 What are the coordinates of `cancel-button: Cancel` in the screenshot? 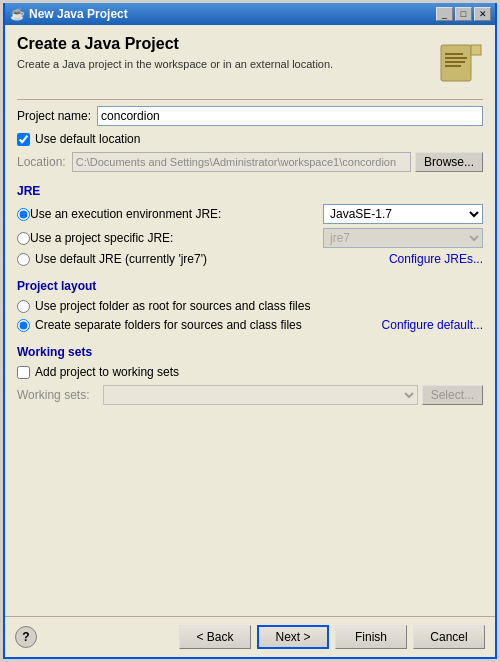 It's located at (449, 637).